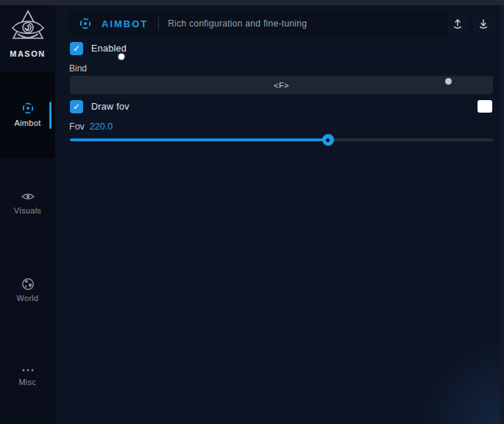  What do you see at coordinates (28, 211) in the screenshot?
I see `sidebar-item-label: Visuals` at bounding box center [28, 211].